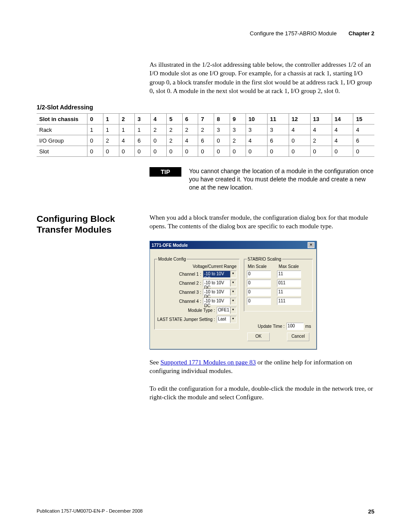  I want to click on module-type-combo: OFE1 ▾, so click(227, 310).